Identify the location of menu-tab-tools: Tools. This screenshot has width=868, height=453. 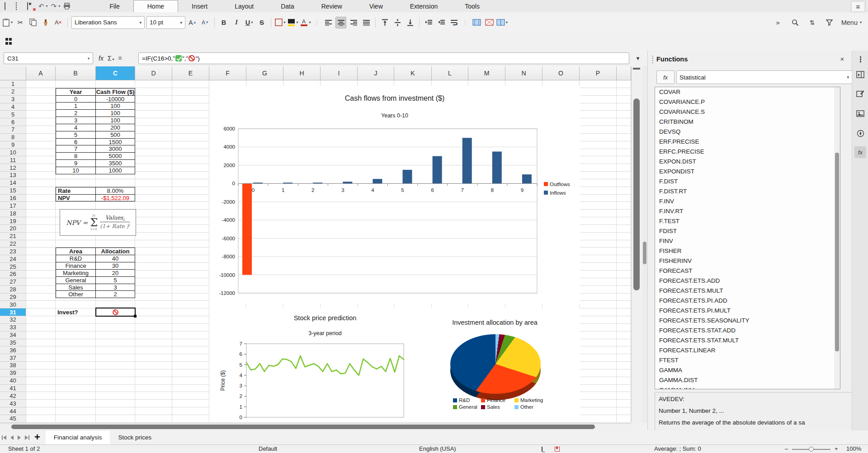
(472, 6).